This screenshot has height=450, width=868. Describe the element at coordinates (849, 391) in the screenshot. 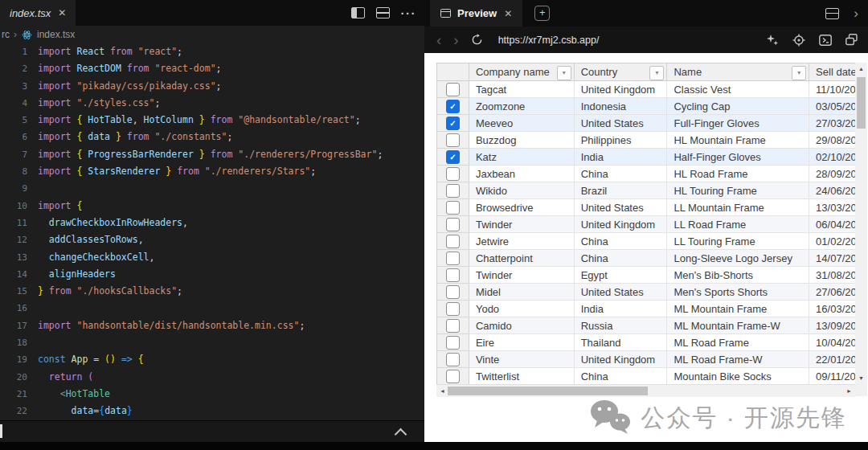

I see `scroll-right-icon: ►` at that location.